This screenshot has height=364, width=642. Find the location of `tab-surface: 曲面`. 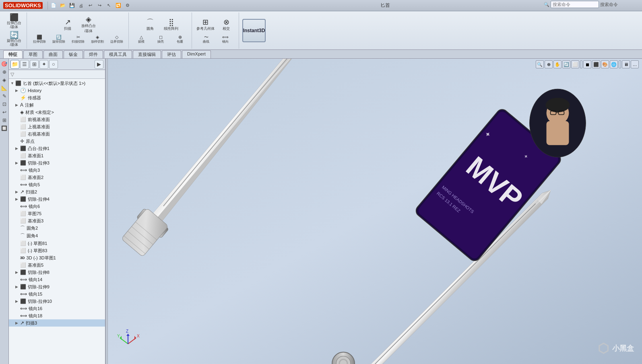

tab-surface: 曲面 is located at coordinates (53, 54).